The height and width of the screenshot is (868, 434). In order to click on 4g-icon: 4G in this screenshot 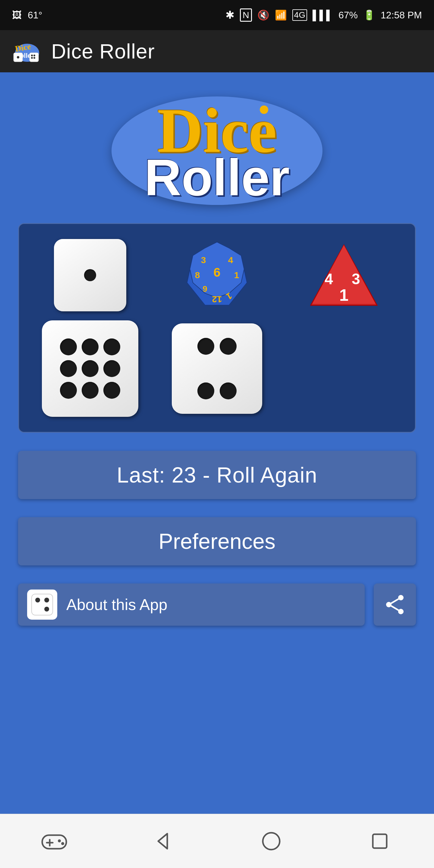, I will do `click(300, 15)`.